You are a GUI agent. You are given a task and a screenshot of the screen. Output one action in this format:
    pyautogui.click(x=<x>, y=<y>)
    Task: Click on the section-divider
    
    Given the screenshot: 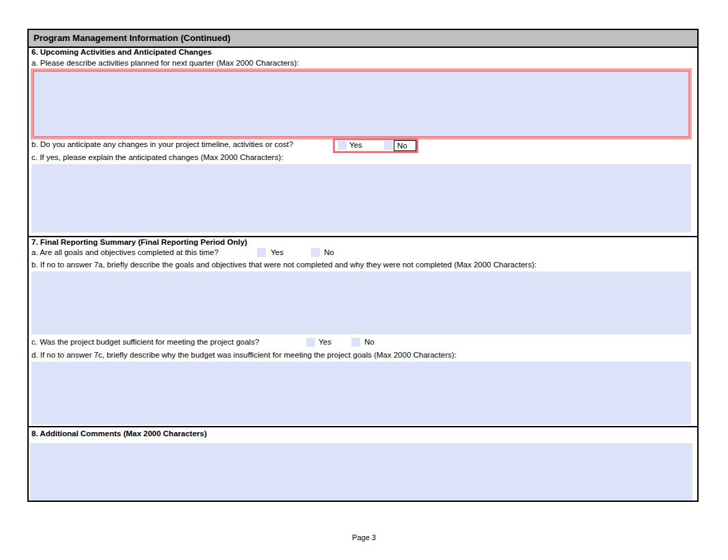 What is the action you would take?
    pyautogui.click(x=363, y=427)
    